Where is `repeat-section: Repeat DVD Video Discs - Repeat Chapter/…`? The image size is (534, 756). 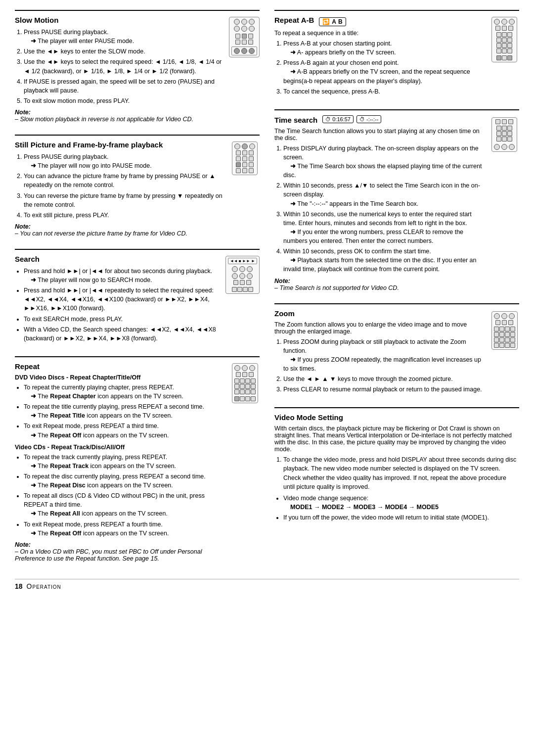
repeat-section: Repeat DVD Video Discs - Repeat Chapter/… is located at coordinates (137, 464).